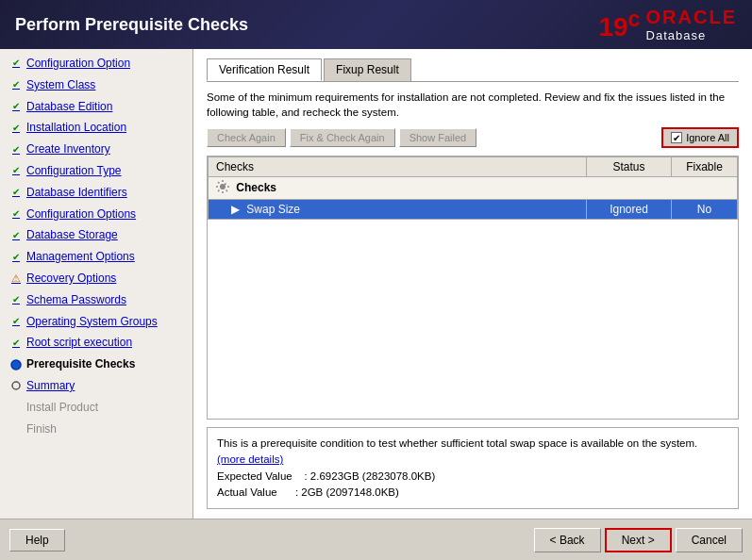  Describe the element at coordinates (38, 540) in the screenshot. I see `footer-left: Help` at that location.